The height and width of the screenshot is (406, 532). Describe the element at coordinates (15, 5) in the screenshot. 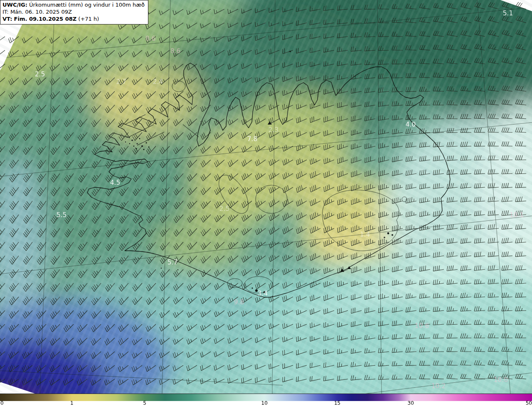

I see `product-label: UWC/IG:` at that location.